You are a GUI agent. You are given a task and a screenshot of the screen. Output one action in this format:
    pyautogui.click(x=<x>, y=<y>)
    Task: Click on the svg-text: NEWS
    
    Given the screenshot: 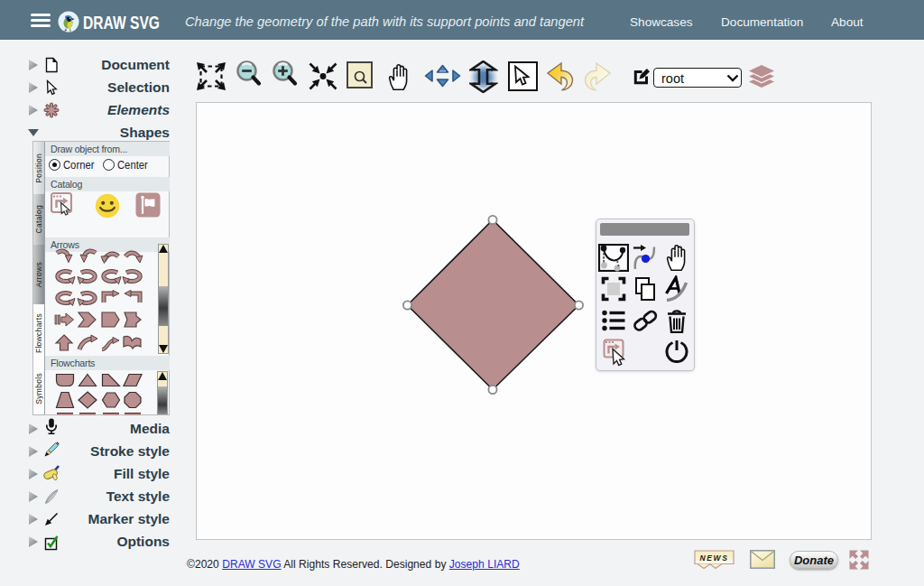 What is the action you would take?
    pyautogui.click(x=715, y=558)
    